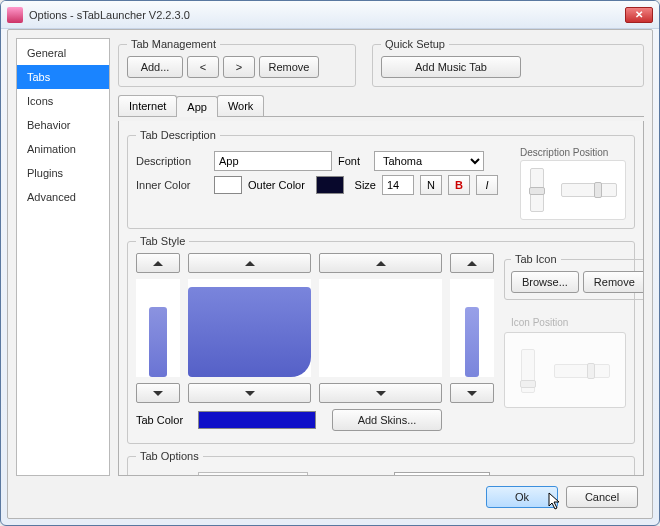 The height and width of the screenshot is (526, 660). Describe the element at coordinates (459, 185) in the screenshot. I see `font-bold-button: B` at that location.